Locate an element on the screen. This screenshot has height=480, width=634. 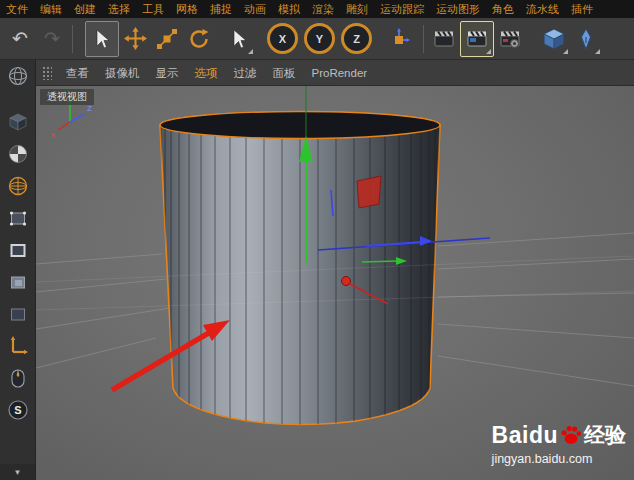
rotate-tool-button is located at coordinates (199, 39).